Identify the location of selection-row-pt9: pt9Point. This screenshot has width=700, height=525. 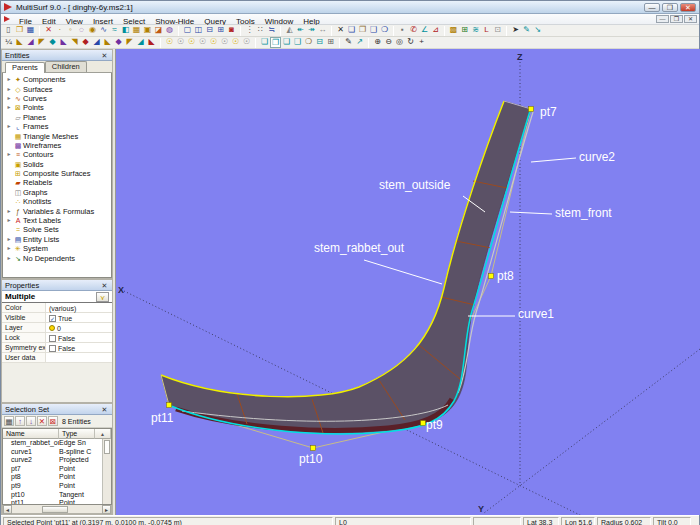
(57, 486).